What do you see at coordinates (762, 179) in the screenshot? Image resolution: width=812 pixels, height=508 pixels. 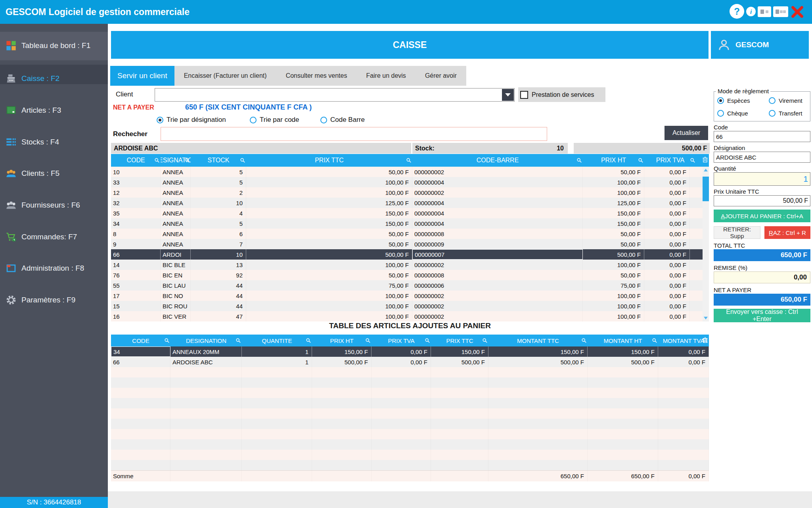 I see `quantity-input: 1` at bounding box center [762, 179].